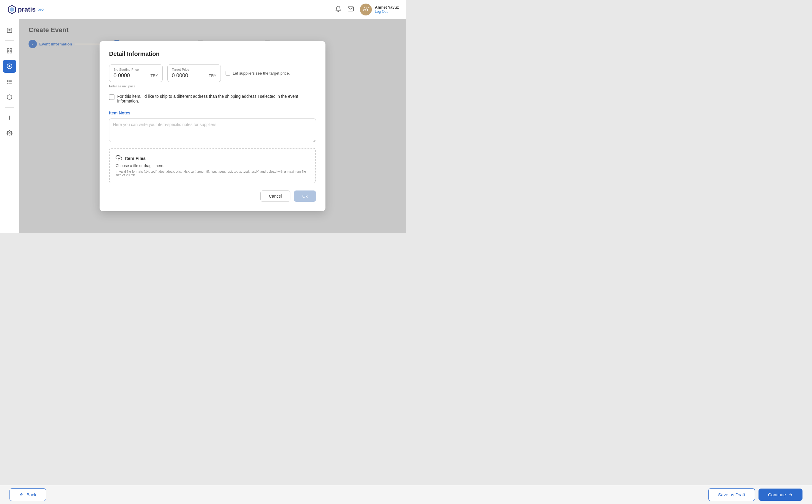  Describe the element at coordinates (228, 73) in the screenshot. I see `target-price-visibility-checkbox` at that location.